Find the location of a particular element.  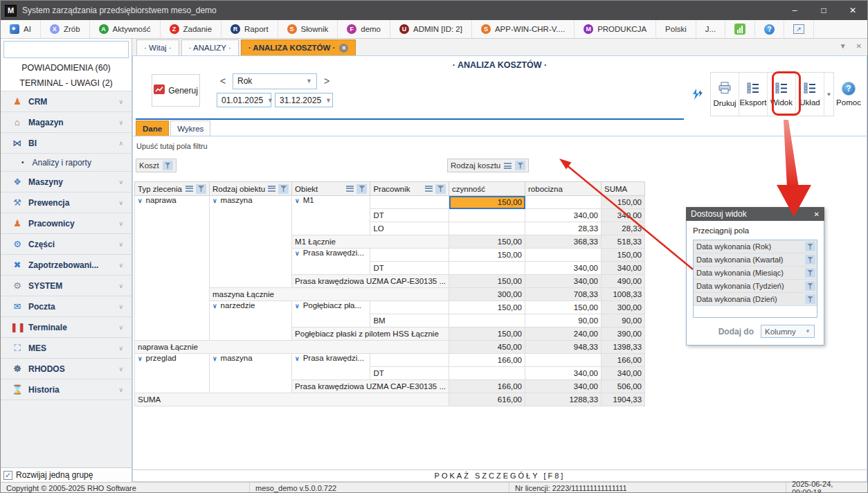

uk-ad-button: Układ is located at coordinates (810, 94).